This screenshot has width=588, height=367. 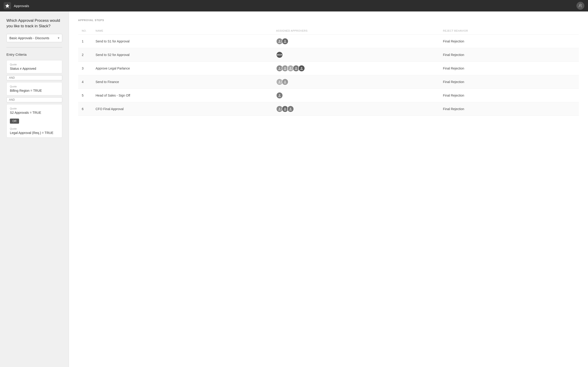 I want to click on or-connector: OR, so click(x=15, y=121).